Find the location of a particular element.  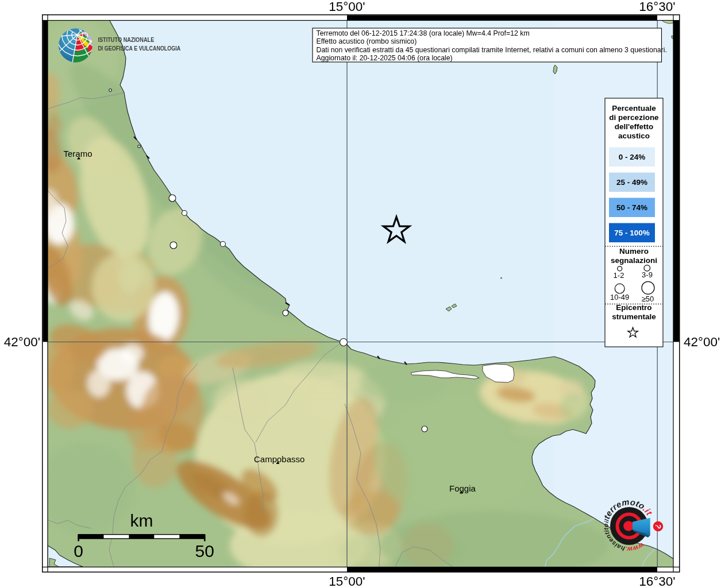

svg-text: strumentale is located at coordinates (634, 317).